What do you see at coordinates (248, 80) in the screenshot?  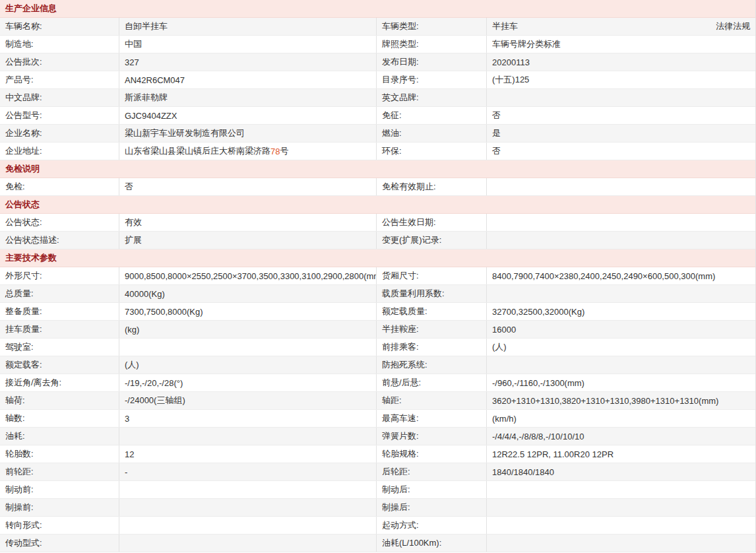 I see `field-value: AN42R6CM047` at bounding box center [248, 80].